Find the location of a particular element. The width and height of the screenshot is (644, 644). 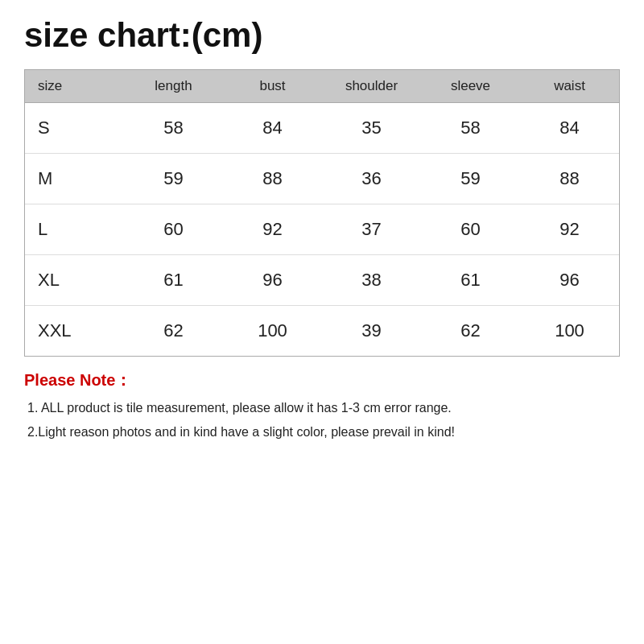

cell-size: L is located at coordinates (74, 229).